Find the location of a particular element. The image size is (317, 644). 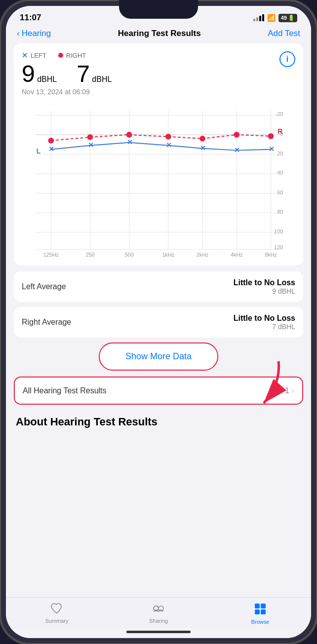

left-avg-label: Left Average is located at coordinates (44, 287).